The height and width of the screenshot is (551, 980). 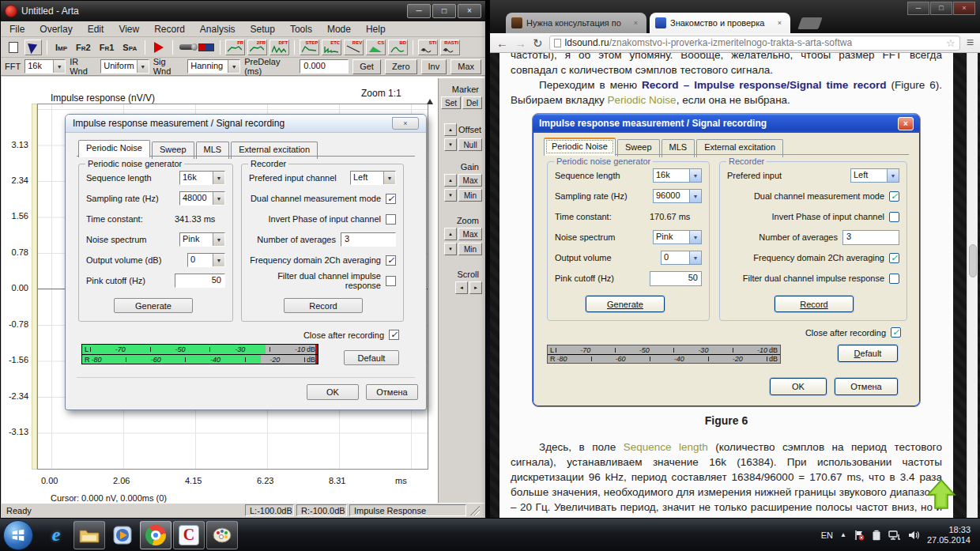 What do you see at coordinates (280, 47) in the screenshot?
I see `dft-chart-button: DFT` at bounding box center [280, 47].